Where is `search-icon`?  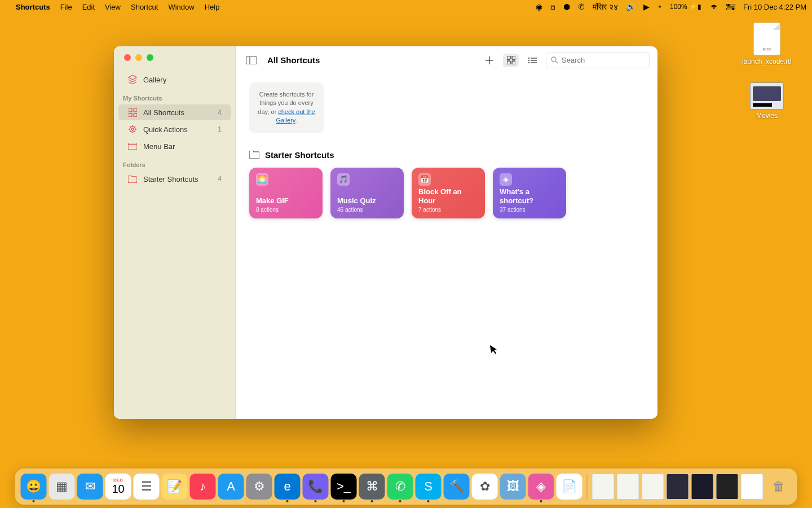 search-icon is located at coordinates (555, 60).